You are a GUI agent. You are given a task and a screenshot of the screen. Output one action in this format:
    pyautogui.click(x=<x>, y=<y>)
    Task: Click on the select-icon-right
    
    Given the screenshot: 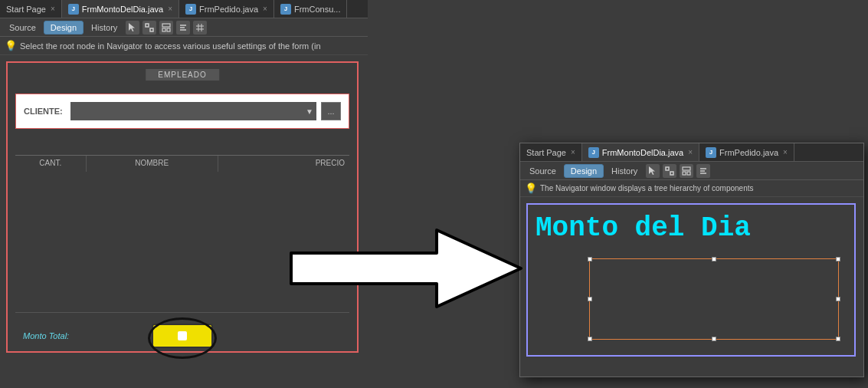 What is the action you would take?
    pyautogui.click(x=670, y=171)
    